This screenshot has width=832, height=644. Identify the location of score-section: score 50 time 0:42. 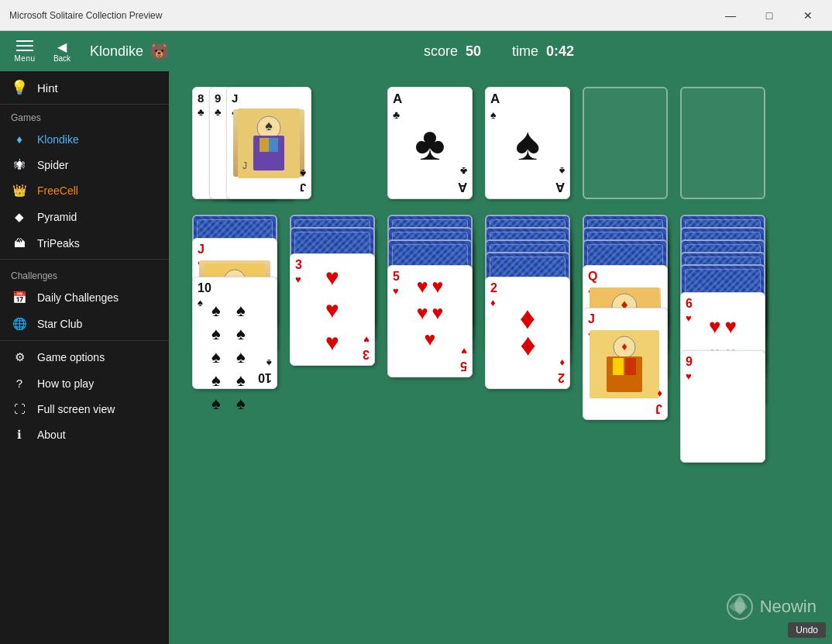
(499, 51).